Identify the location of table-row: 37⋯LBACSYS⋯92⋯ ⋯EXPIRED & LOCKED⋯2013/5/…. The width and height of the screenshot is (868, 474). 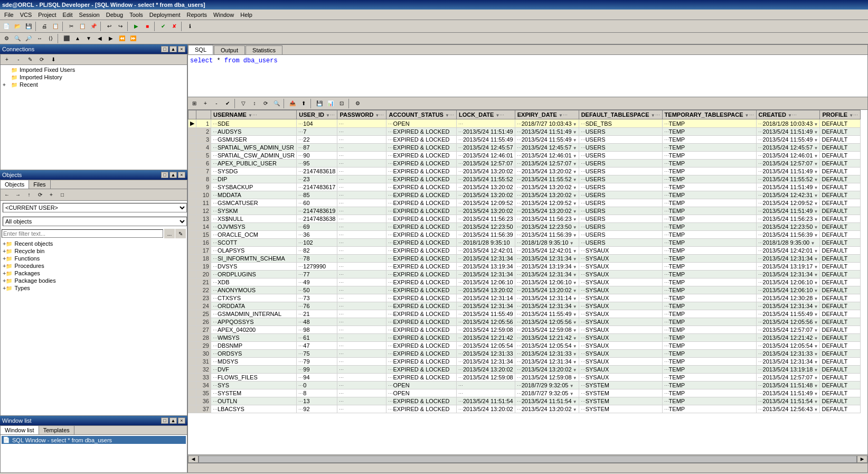
(525, 409).